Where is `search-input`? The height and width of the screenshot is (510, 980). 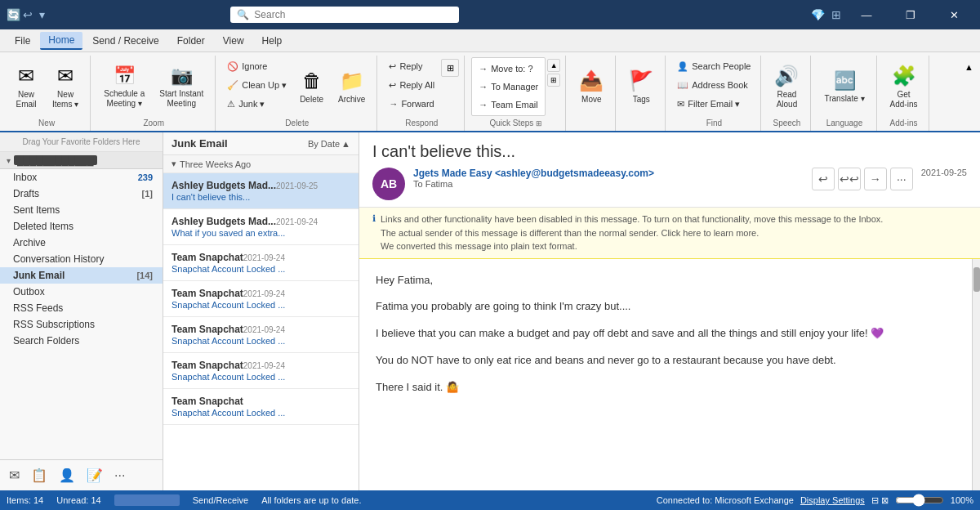
search-input is located at coordinates (353, 15).